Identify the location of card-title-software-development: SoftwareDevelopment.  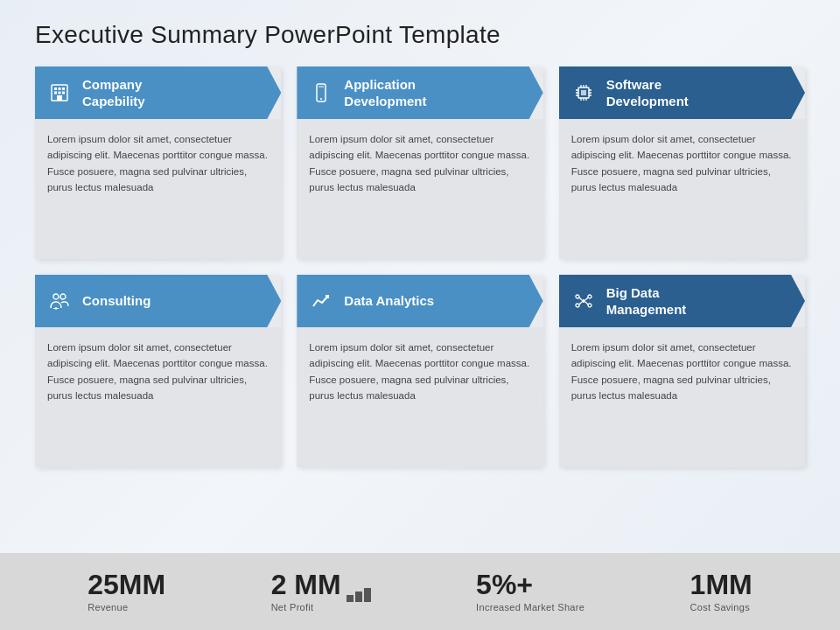
(648, 93).